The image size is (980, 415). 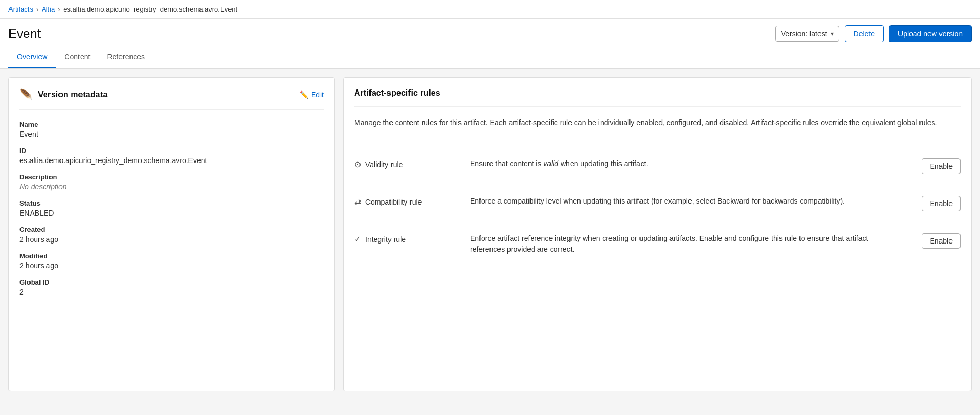 I want to click on compatibility-rule-name: Compatibility rule, so click(x=394, y=202).